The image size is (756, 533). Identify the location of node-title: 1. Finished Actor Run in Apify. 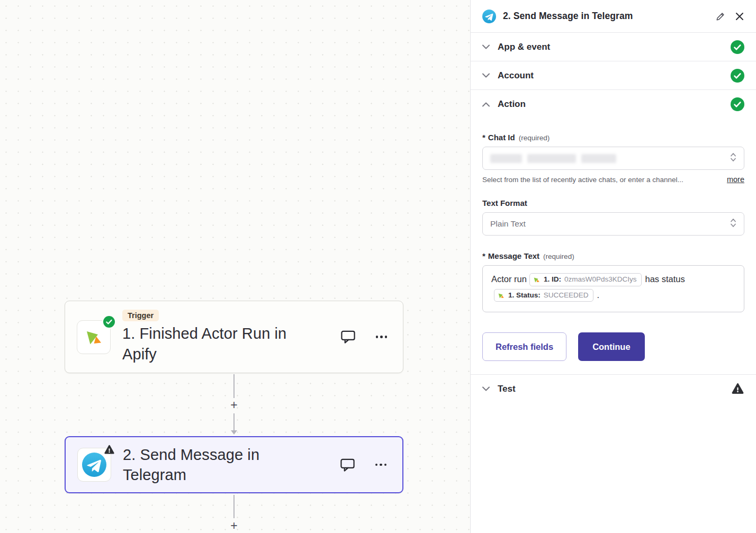
(216, 344).